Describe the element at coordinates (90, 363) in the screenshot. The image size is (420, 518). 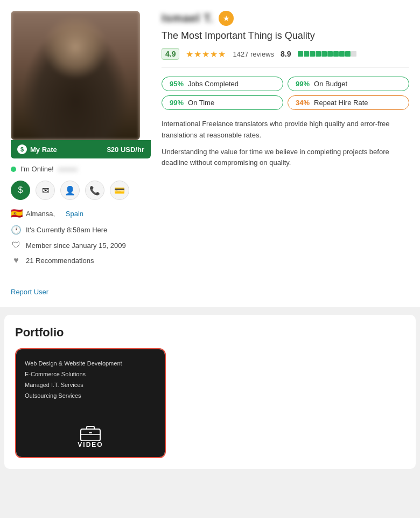
I see `menu-item-1: Web Design & Website Development` at that location.